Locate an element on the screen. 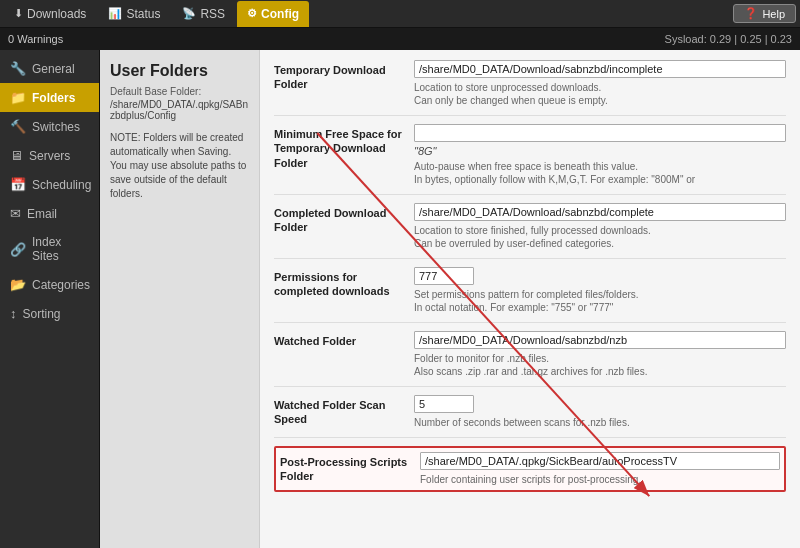 The image size is (800, 548). sidebar-item-scheduling: 📅 Scheduling is located at coordinates (50, 184).